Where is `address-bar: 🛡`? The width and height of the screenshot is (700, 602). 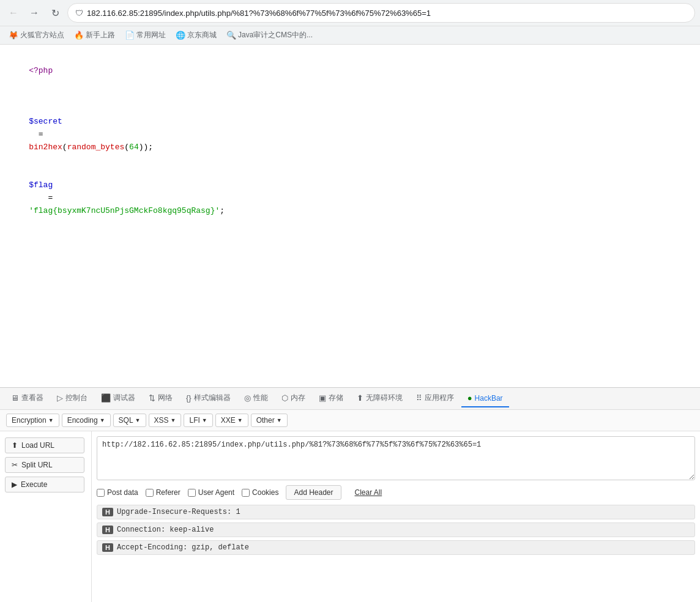
address-bar: 🛡 is located at coordinates (381, 13).